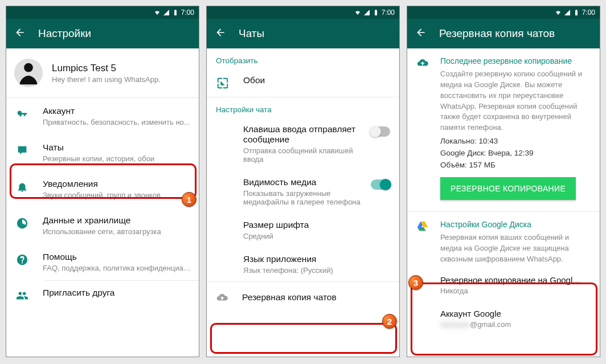 The image size is (606, 364). Describe the element at coordinates (103, 153) in the screenshot. I see `settings-item-chats: Чаты Резервные копии, история, обои` at that location.